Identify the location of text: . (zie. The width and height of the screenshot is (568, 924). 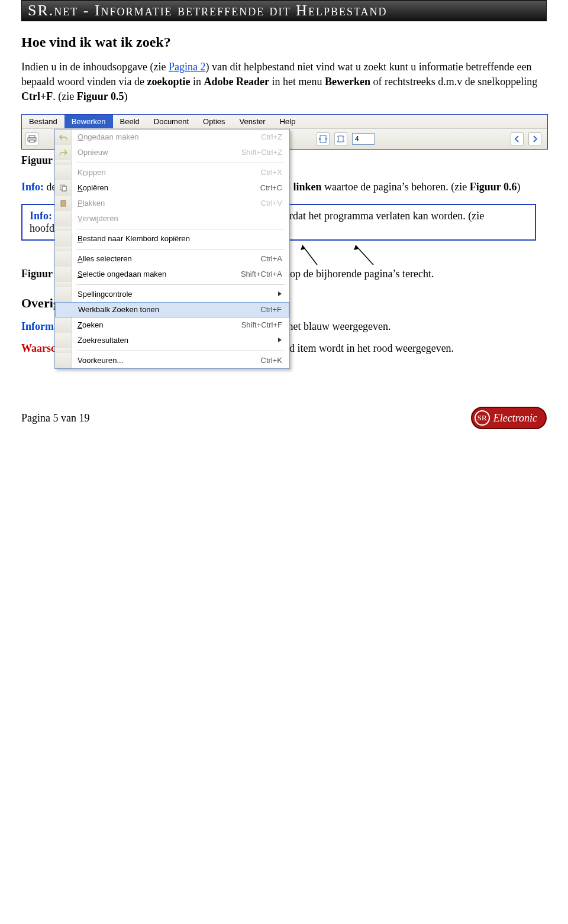
(64, 96).